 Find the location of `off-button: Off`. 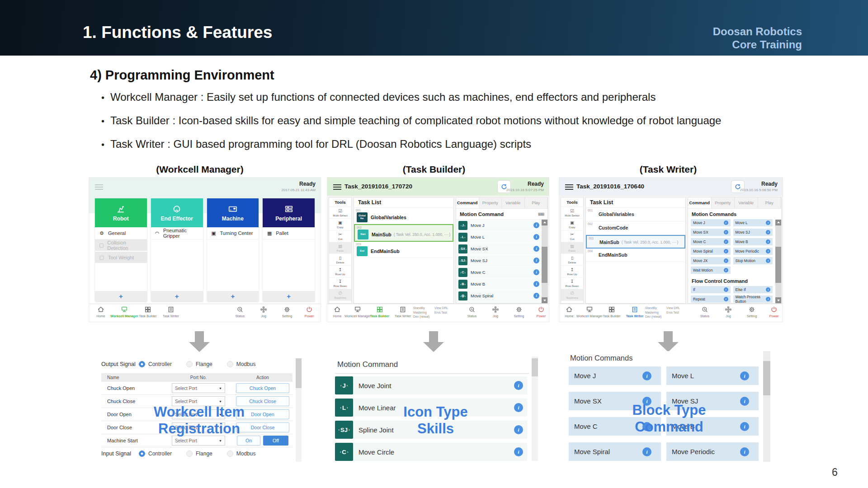

off-button: Off is located at coordinates (276, 441).